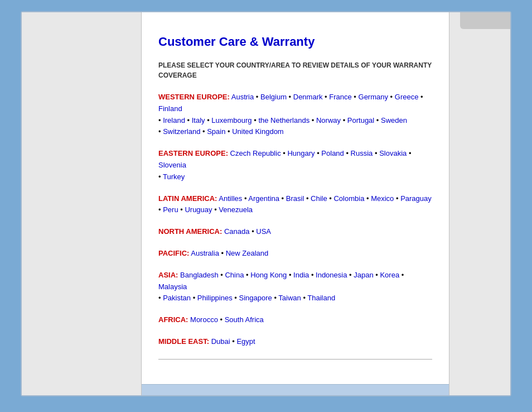 Image resolution: width=532 pixels, height=412 pixels. I want to click on country-link: Norway, so click(328, 121).